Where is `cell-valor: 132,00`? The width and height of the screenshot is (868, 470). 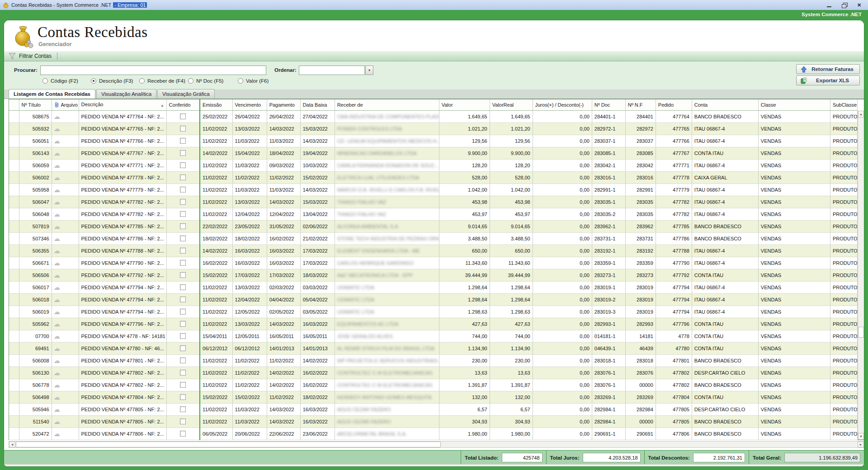
cell-valor: 132,00 is located at coordinates (464, 397).